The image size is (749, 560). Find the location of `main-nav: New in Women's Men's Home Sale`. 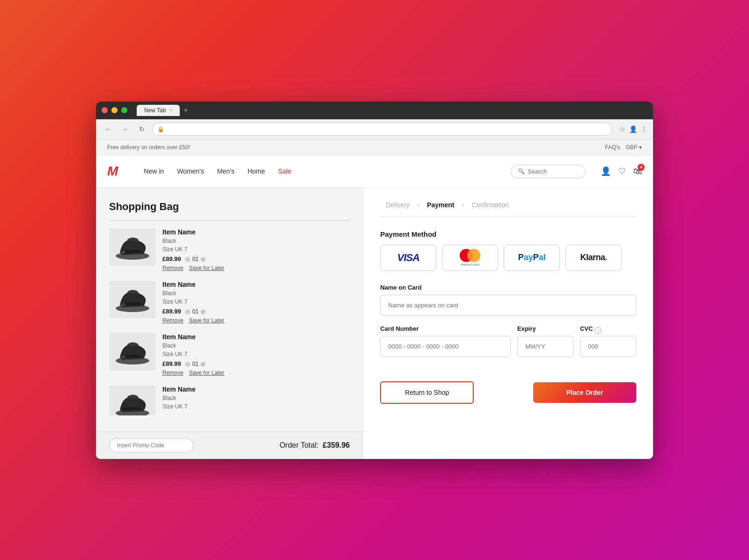

main-nav: New in Women's Men's Home Sale is located at coordinates (217, 171).